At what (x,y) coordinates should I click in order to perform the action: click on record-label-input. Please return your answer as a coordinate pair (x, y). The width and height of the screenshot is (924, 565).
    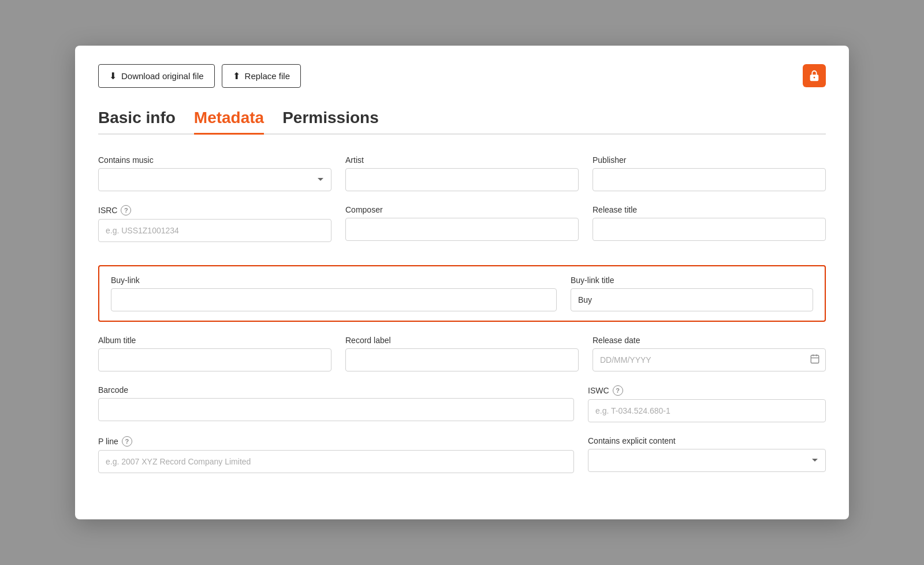
    Looking at the image, I should click on (462, 360).